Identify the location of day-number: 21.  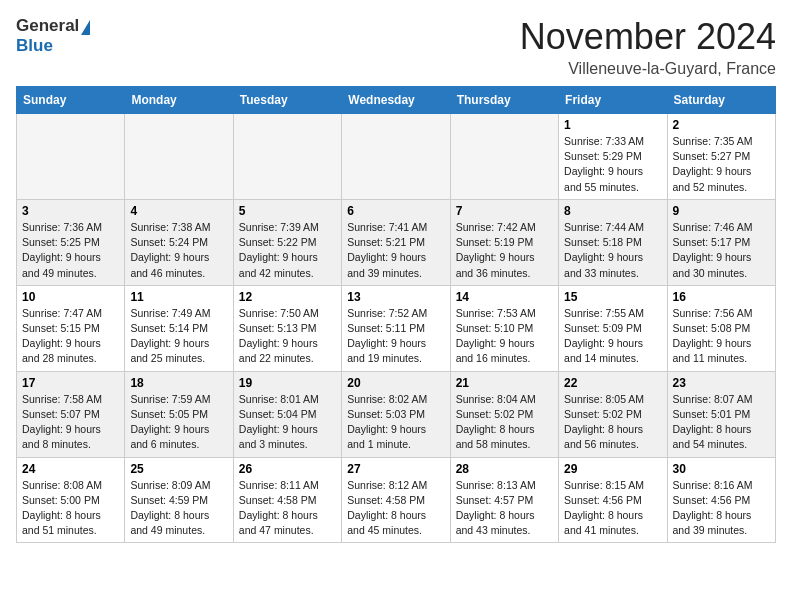
(504, 383).